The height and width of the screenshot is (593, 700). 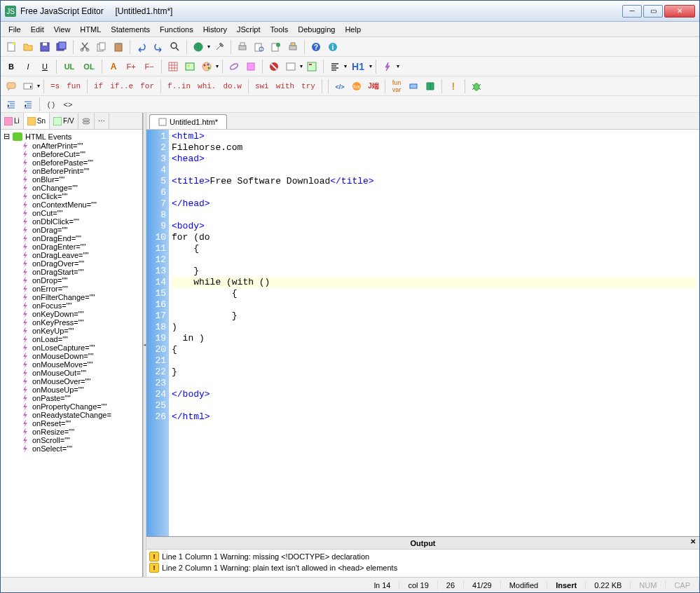 What do you see at coordinates (71, 356) in the screenshot?
I see `tree-item: onMouseDown=""` at bounding box center [71, 356].